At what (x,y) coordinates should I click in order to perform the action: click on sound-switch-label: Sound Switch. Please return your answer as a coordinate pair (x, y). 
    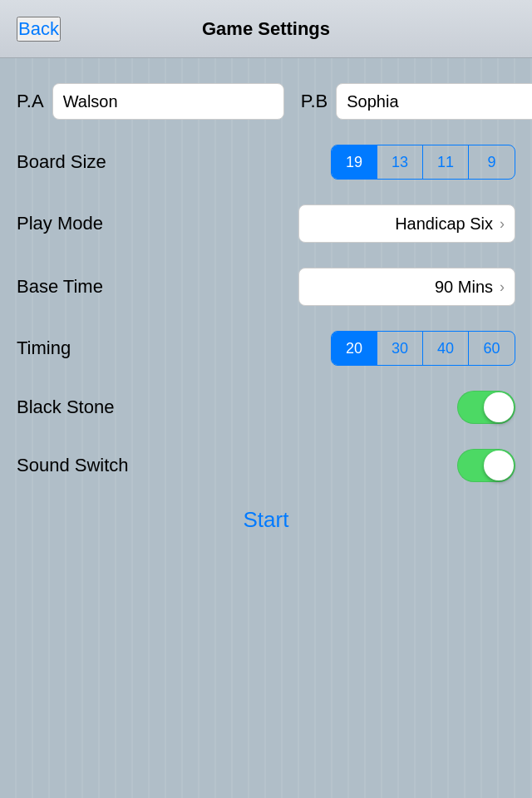
    Looking at the image, I should click on (237, 466).